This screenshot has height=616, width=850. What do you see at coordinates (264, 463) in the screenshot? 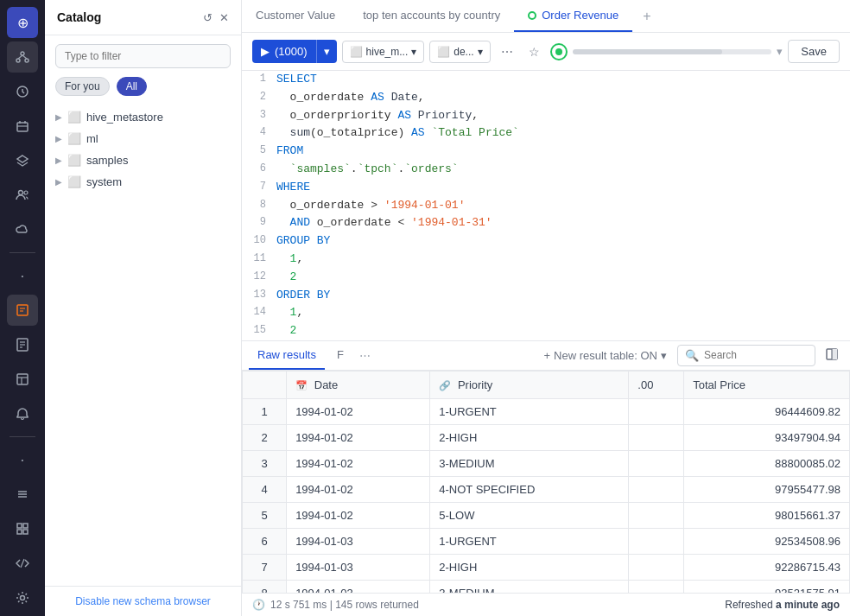
I see `row-num: 3` at bounding box center [264, 463].